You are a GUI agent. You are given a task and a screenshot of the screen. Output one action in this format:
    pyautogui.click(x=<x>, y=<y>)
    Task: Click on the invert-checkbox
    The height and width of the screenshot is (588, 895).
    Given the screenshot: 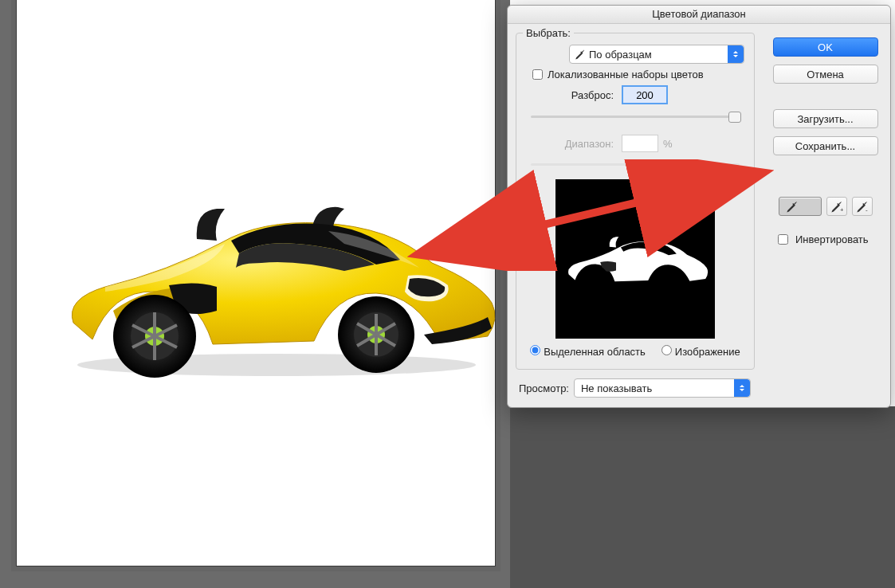 What is the action you would take?
    pyautogui.click(x=783, y=239)
    